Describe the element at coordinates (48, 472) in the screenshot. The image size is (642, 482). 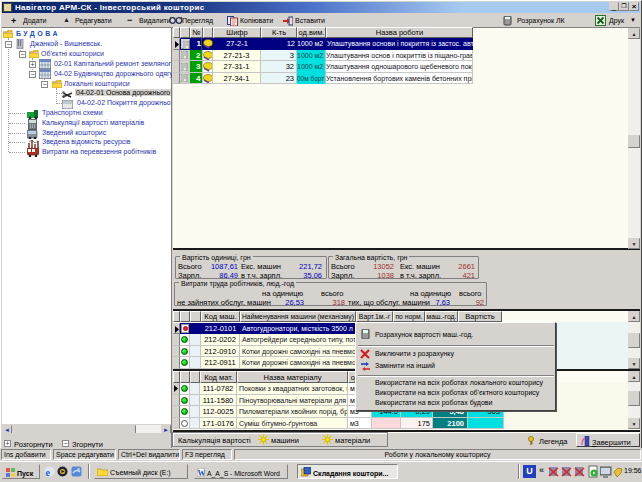
I see `svg-text: e` at that location.